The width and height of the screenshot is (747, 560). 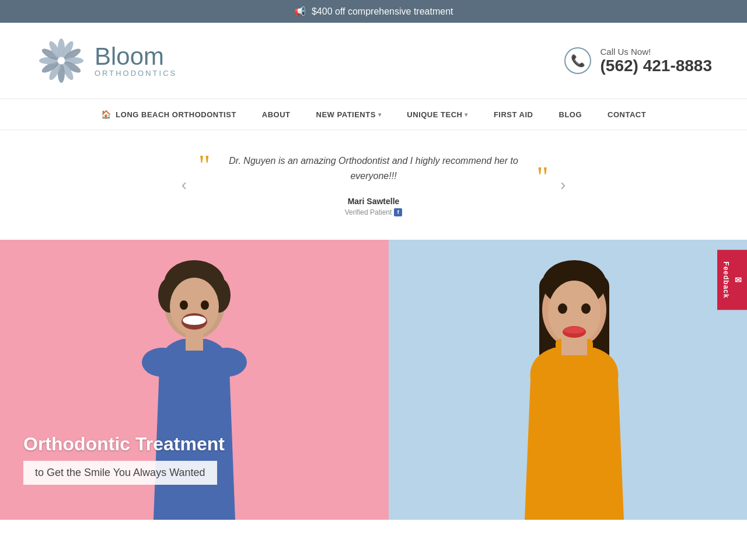 I want to click on nav-item-about: ABOUT, so click(x=277, y=114).